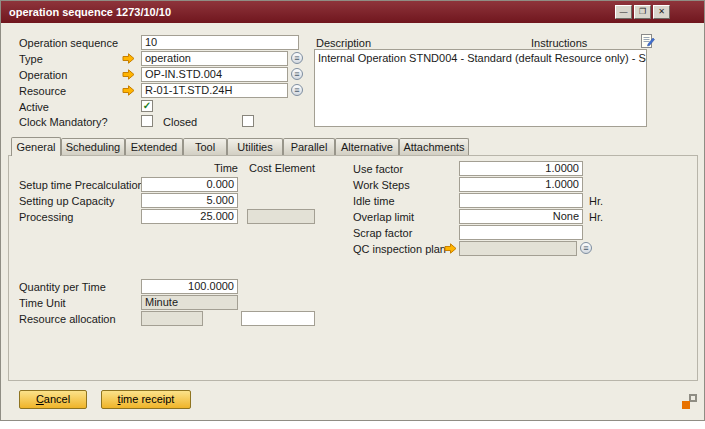 This screenshot has height=429, width=705. I want to click on clock-mandatory-checkbox, so click(147, 121).